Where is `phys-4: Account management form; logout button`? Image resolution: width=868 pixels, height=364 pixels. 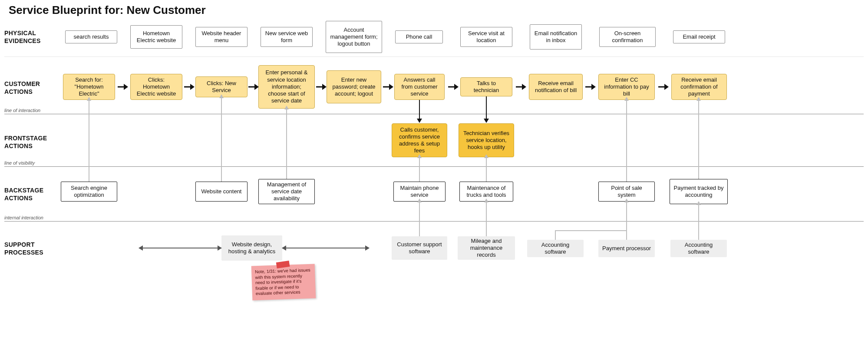 phys-4: Account management form; logout button is located at coordinates (354, 37).